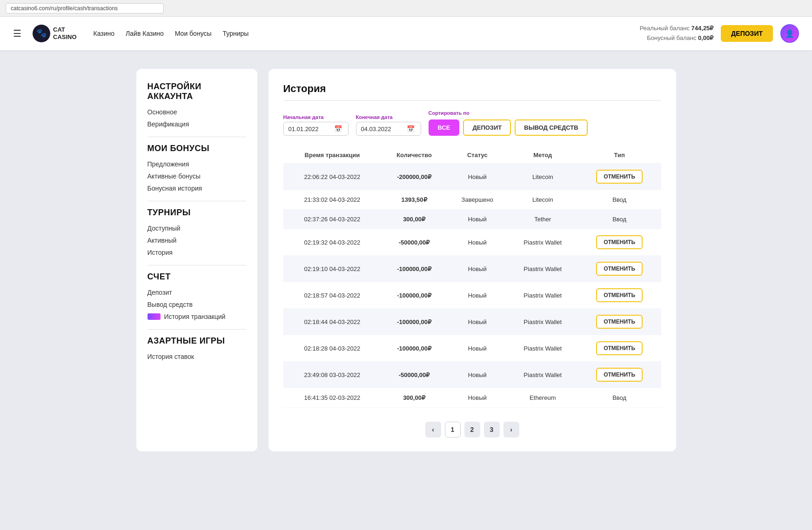  I want to click on browser-url: catcasino6.com/ru/profile/cash/transacti…, so click(85, 8).